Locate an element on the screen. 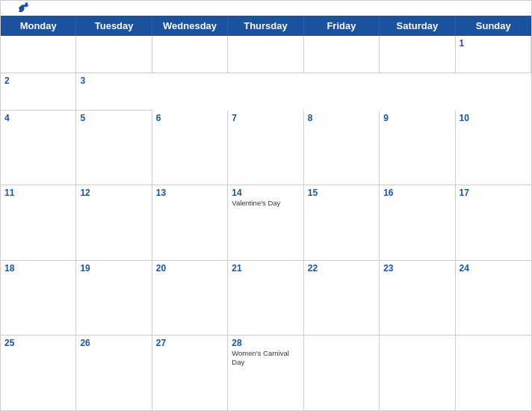 Image resolution: width=532 pixels, height=411 pixels. day-cell: 8 is located at coordinates (342, 148).